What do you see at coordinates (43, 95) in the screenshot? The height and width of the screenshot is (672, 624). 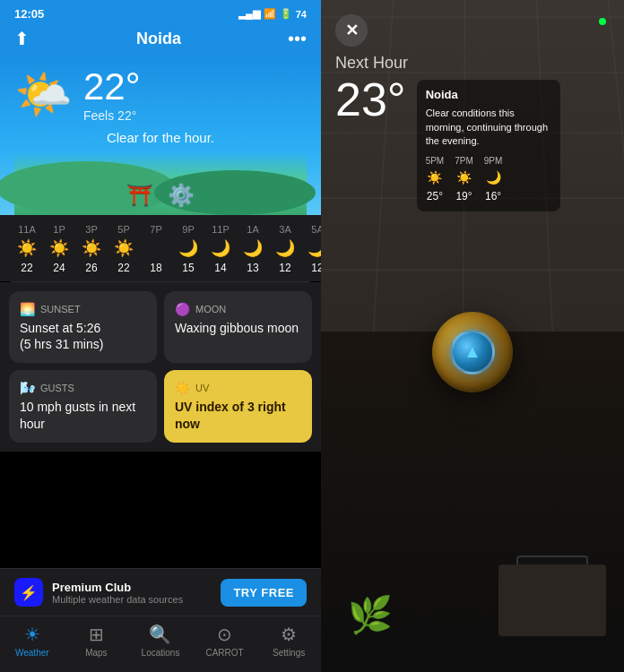 I see `sun-icon: 🌤️` at bounding box center [43, 95].